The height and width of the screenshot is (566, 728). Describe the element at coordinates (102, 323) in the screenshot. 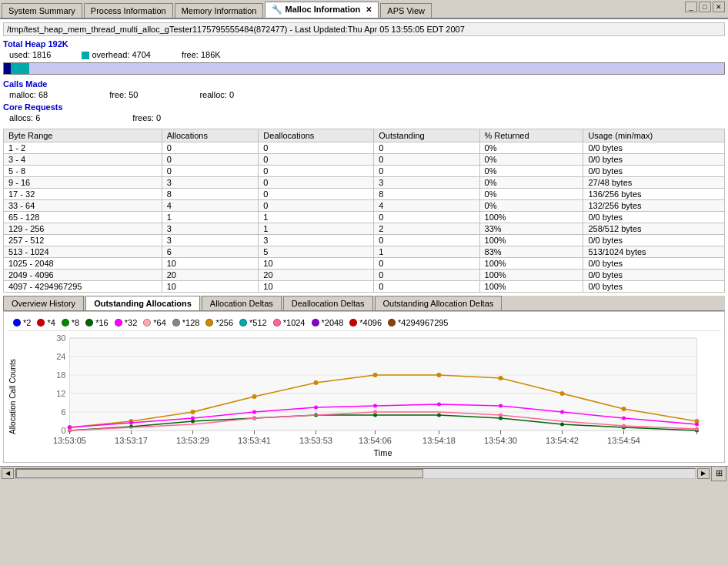

I see `legend-label: *16` at that location.